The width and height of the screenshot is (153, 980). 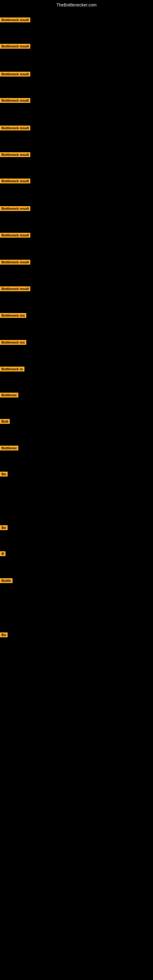 What do you see at coordinates (15, 289) in the screenshot?
I see `bottleneck-label-11: Bottleneck result` at bounding box center [15, 289].